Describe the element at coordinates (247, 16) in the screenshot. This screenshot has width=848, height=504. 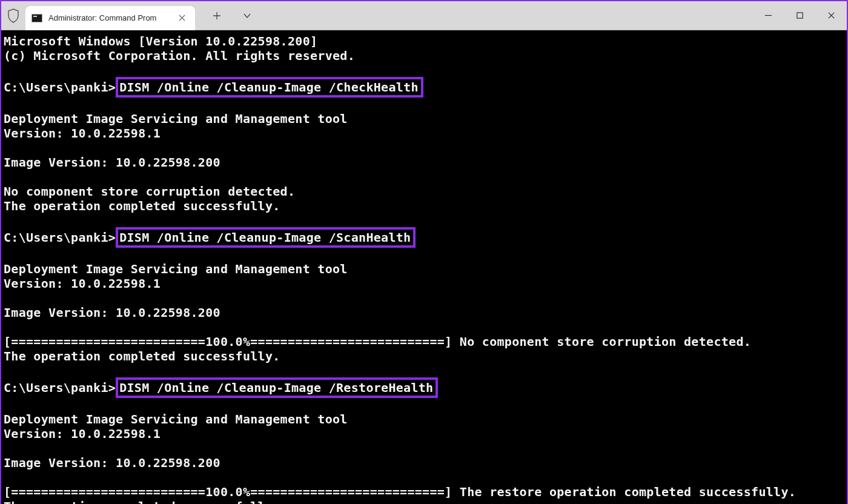
I see `tab-dropdown-button` at that location.